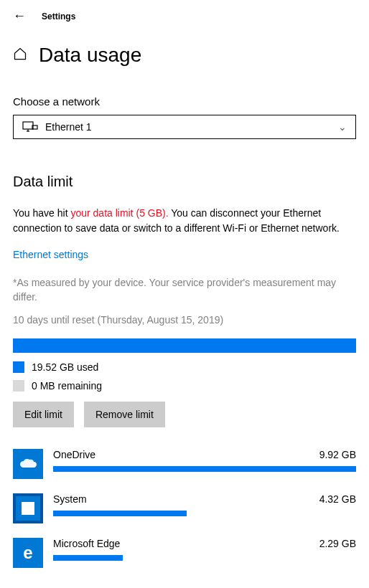 Image resolution: width=369 pixels, height=588 pixels. Describe the element at coordinates (86, 544) in the screenshot. I see `app-name: Microsoft Edge` at that location.